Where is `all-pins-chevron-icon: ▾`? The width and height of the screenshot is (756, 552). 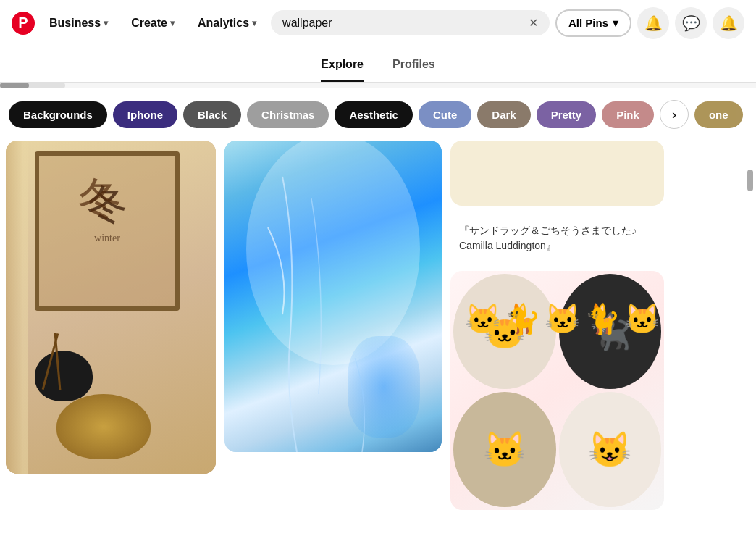 all-pins-chevron-icon: ▾ is located at coordinates (616, 23).